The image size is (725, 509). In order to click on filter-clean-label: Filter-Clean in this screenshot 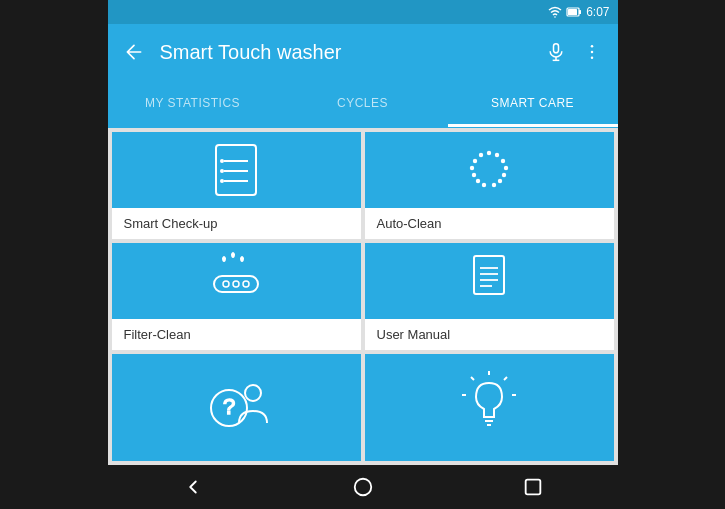, I will do `click(236, 334)`.